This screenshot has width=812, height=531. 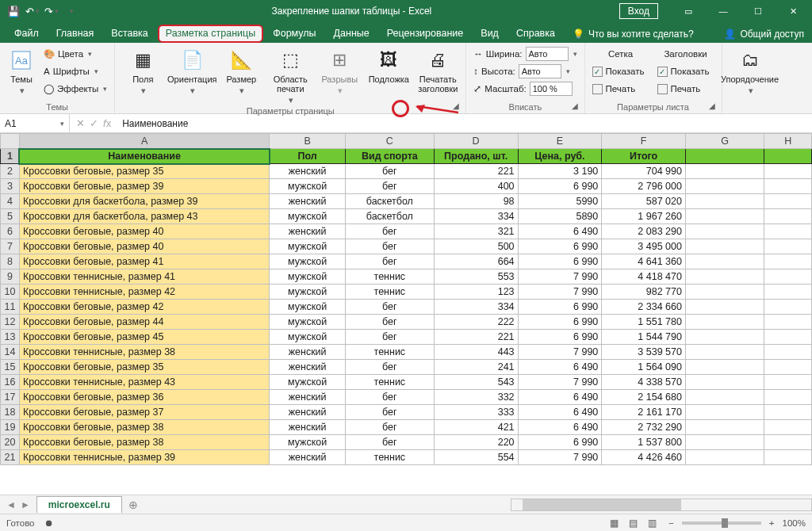 I want to click on cell: 2 154 680, so click(x=644, y=398).